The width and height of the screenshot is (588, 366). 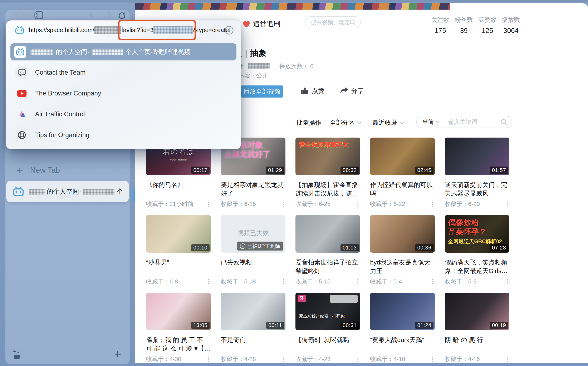 What do you see at coordinates (178, 327) in the screenshot?
I see `video-card: 13:05 雀巢：我 的 员 工 不 可 能 这 么 可 爱 ♥【二次元爆改 收…` at bounding box center [178, 327].